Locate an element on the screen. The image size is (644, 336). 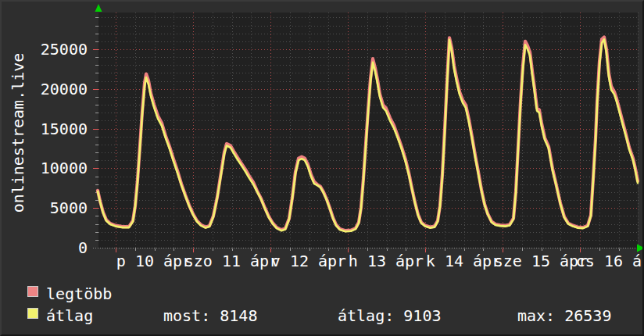
stat-atlag: átlag: 9103 is located at coordinates (389, 316).